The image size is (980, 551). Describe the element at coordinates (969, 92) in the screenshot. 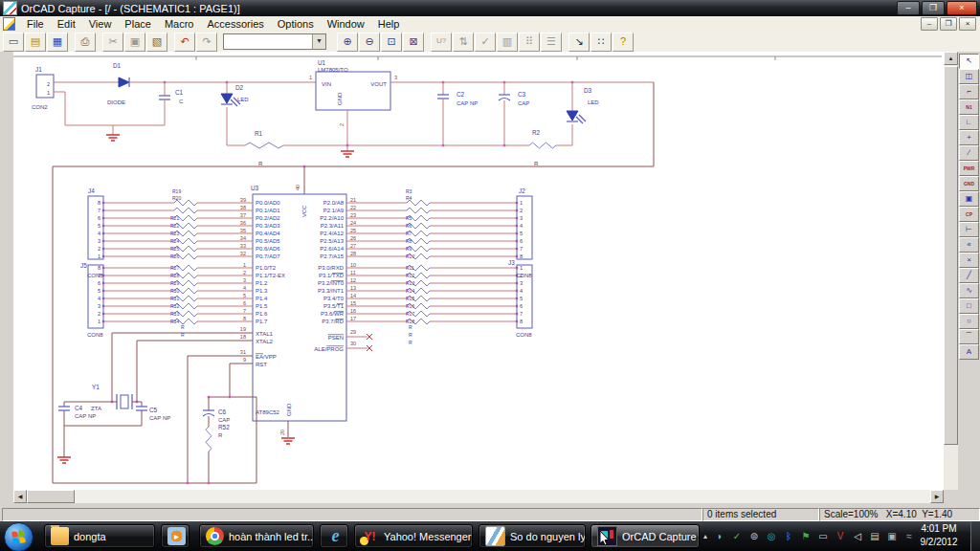

I see `place-wire-tool: ⌐` at that location.